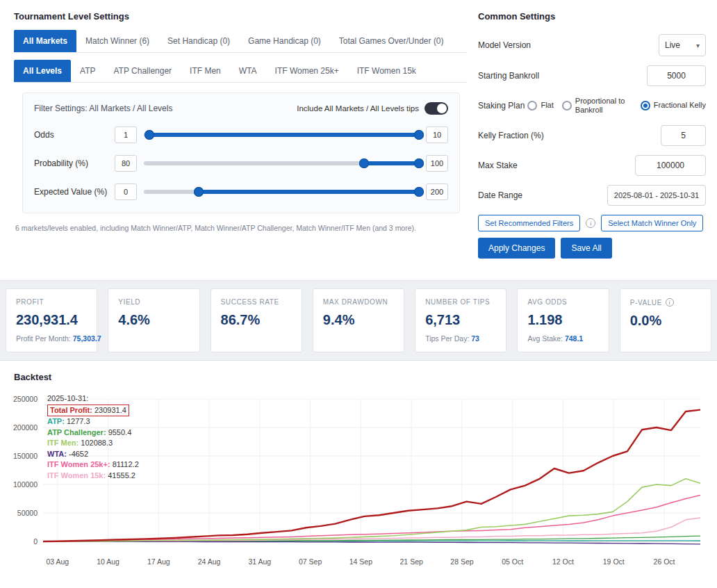 The width and height of the screenshot is (717, 588). Describe the element at coordinates (71, 192) in the screenshot. I see `slider-label: Expected Value (%)` at that location.